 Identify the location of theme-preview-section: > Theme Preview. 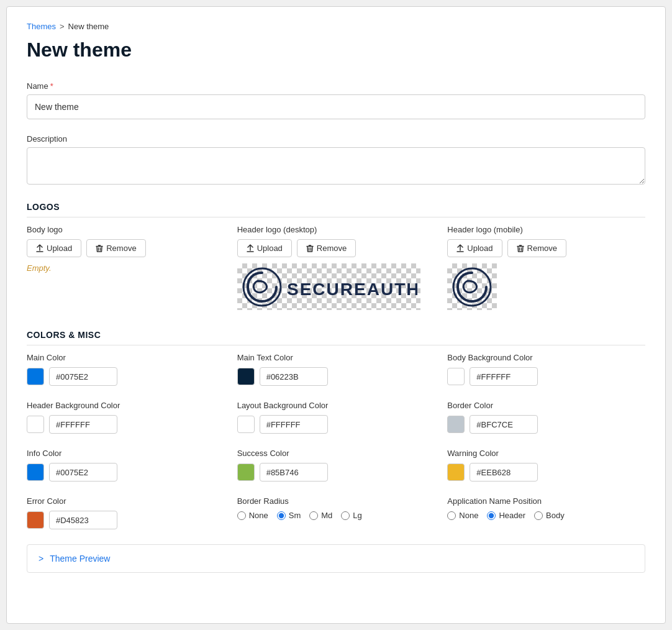
(336, 559).